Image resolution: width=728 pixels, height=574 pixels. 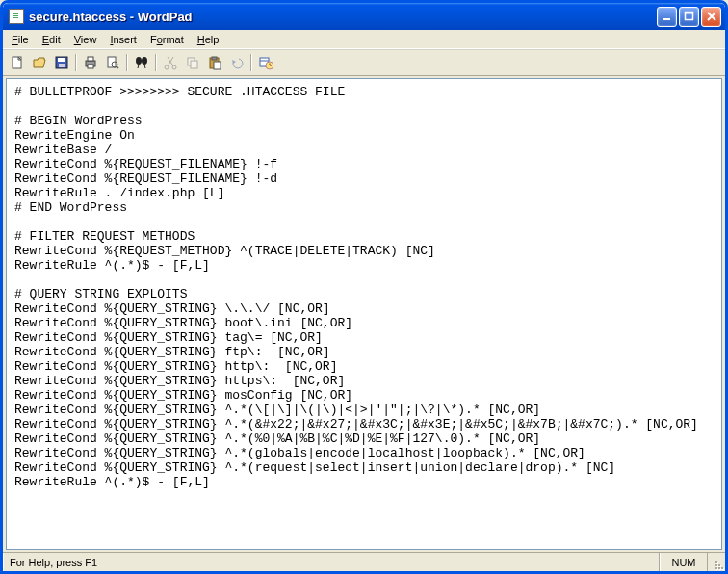 I want to click on maximize-button, so click(x=689, y=17).